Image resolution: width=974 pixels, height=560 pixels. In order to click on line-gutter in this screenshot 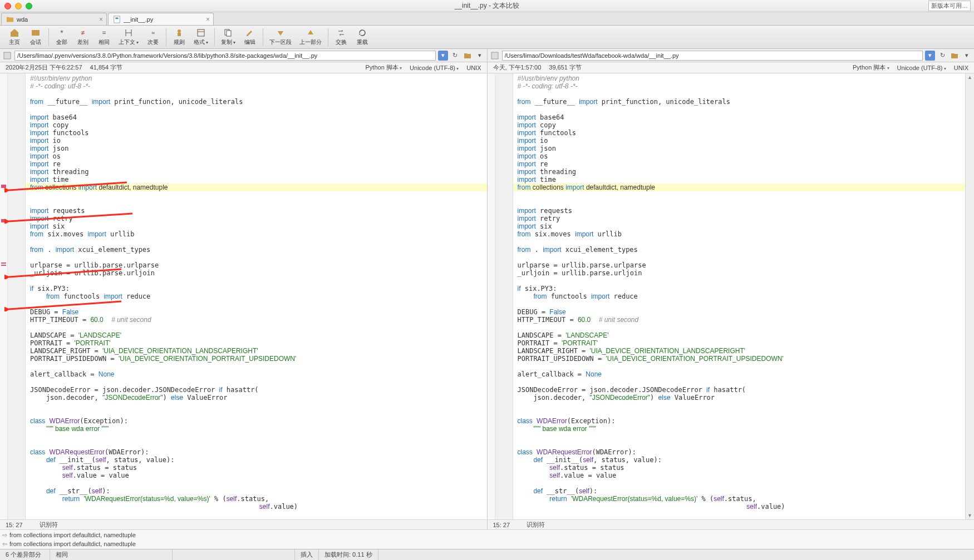, I will do `click(504, 296)`.